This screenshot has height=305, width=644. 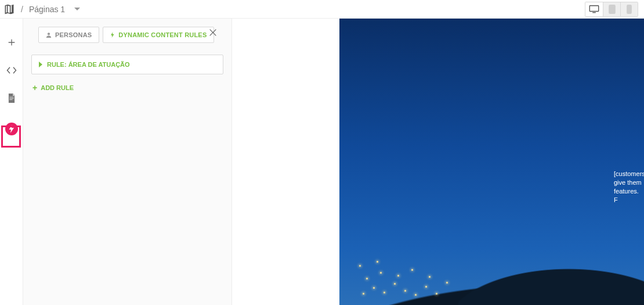 What do you see at coordinates (73, 35) in the screenshot?
I see `tab-personas-label: PERSONAS` at bounding box center [73, 35].